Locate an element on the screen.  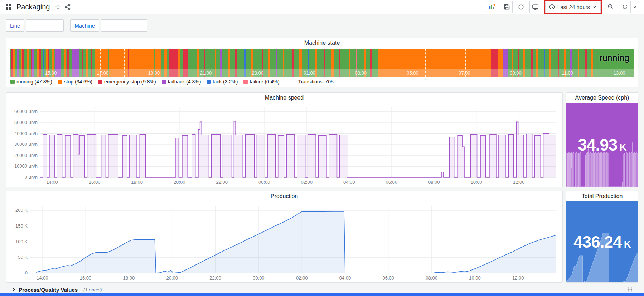
collapsed-row-panel-count: (1 panel) is located at coordinates (92, 290).